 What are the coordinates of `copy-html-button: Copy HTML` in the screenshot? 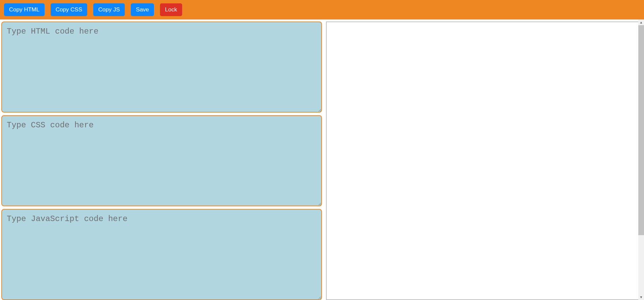 It's located at (24, 10).